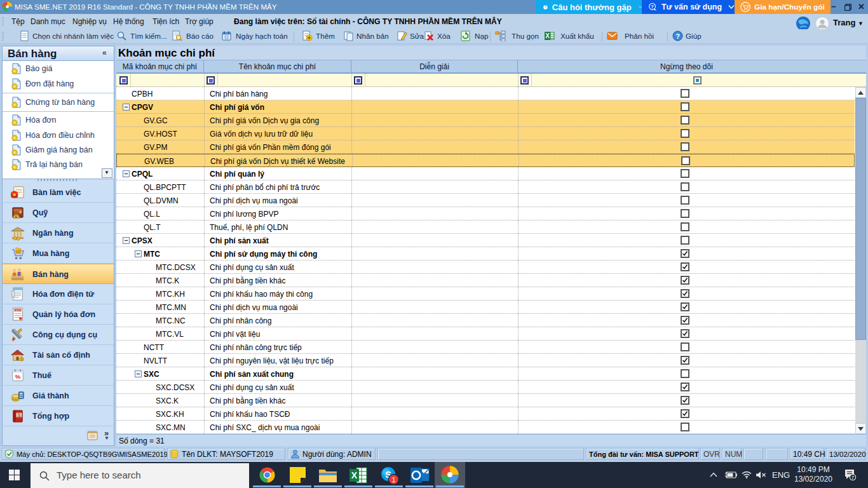 The image size is (868, 488). I want to click on svg-text: CÁI, so click(19, 416).